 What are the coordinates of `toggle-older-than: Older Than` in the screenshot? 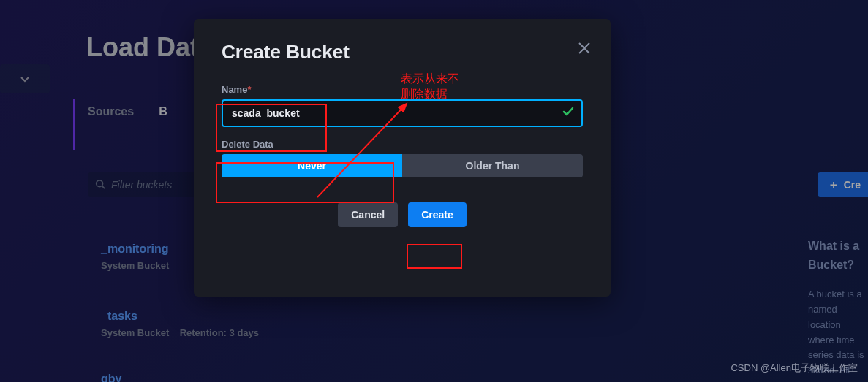 It's located at (493, 166).